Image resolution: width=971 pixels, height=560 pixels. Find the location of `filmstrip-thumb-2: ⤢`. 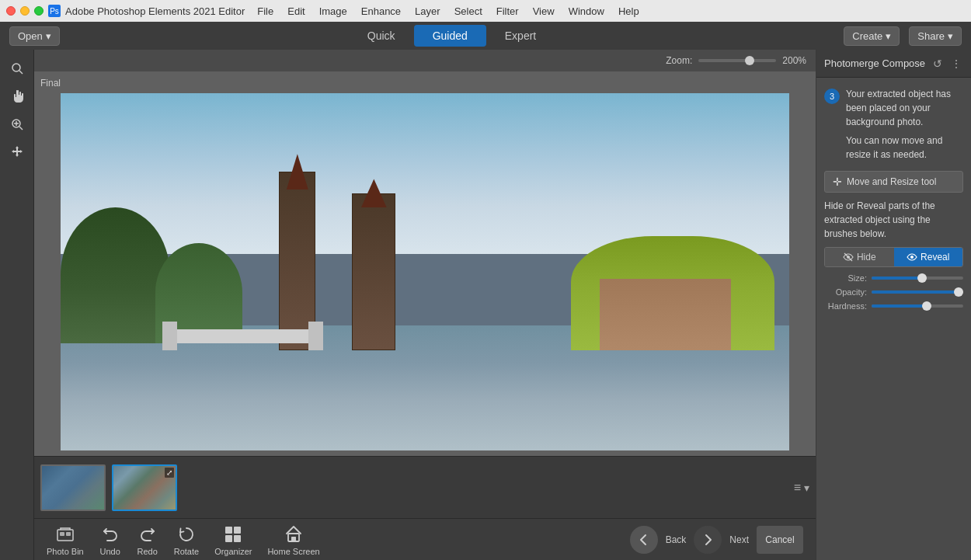

filmstrip-thumb-2: ⤢ is located at coordinates (144, 488).